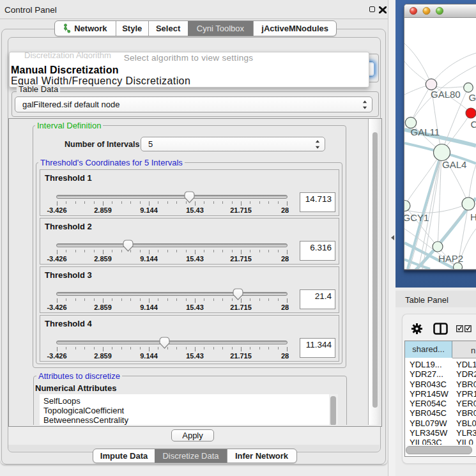 The height and width of the screenshot is (476, 476). What do you see at coordinates (473, 124) in the screenshot?
I see `svg-text: C` at bounding box center [473, 124].